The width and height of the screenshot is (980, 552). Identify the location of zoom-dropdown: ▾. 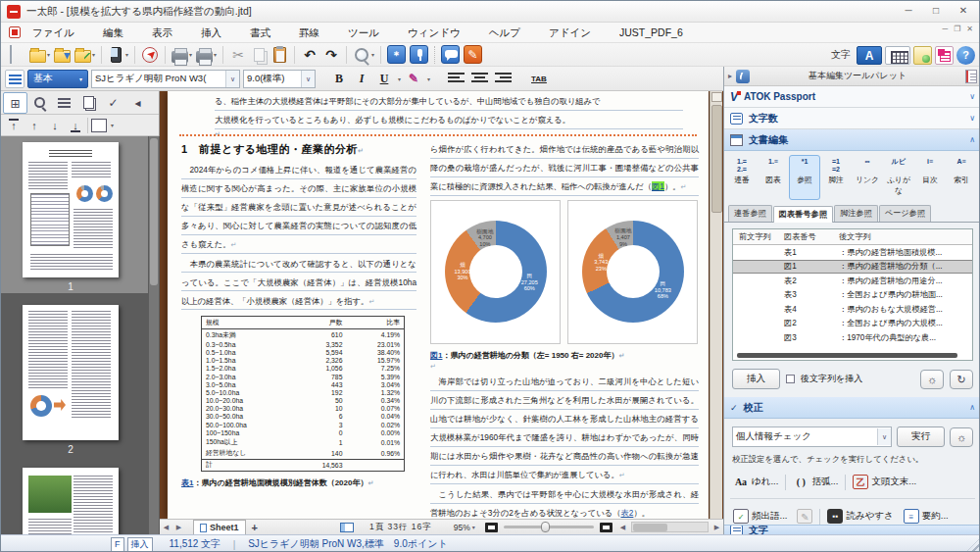
(474, 527).